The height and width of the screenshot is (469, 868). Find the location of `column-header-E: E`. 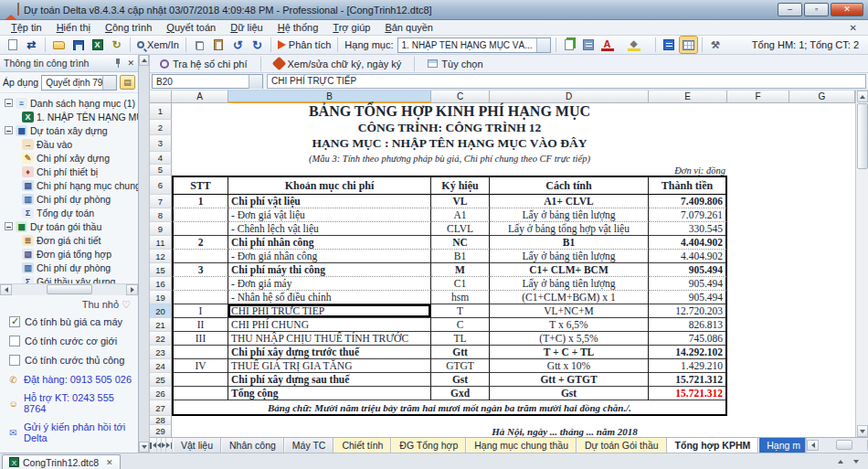

column-header-E: E is located at coordinates (688, 97).